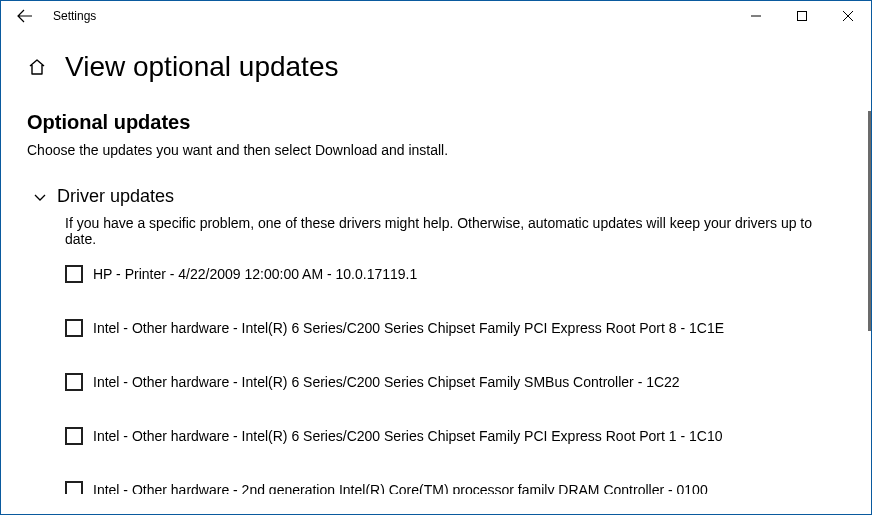 The width and height of the screenshot is (872, 515). What do you see at coordinates (436, 122) in the screenshot?
I see `section-title: Optional updates` at bounding box center [436, 122].